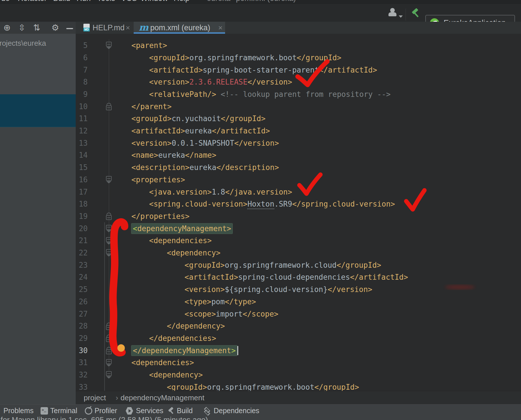 Image resolution: width=521 pixels, height=420 pixels. Describe the element at coordinates (201, 131) in the screenshot. I see `code-text: <artifactId>eureka</artifactId>` at that location.